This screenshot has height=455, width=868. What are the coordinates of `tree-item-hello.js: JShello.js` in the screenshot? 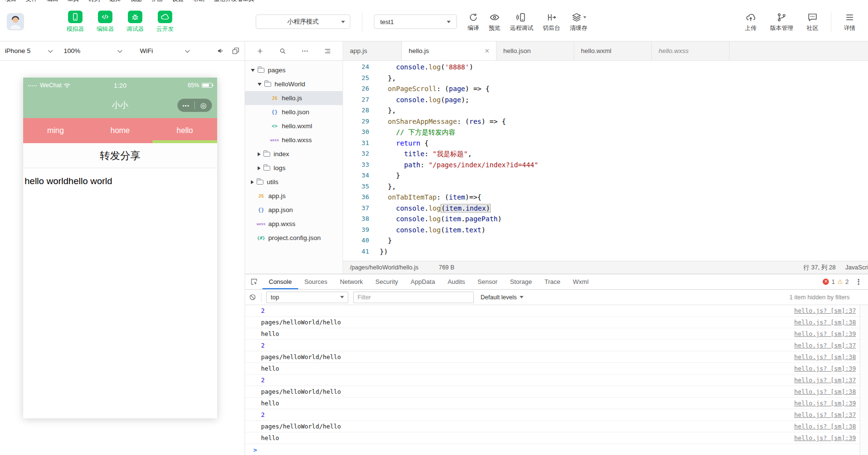 It's located at (294, 98).